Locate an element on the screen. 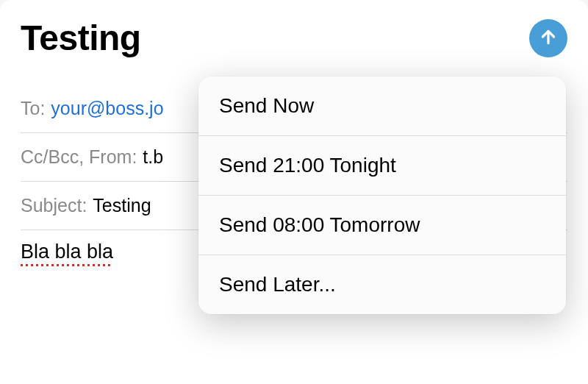 The height and width of the screenshot is (384, 588). arrow-up-icon is located at coordinates (548, 38).